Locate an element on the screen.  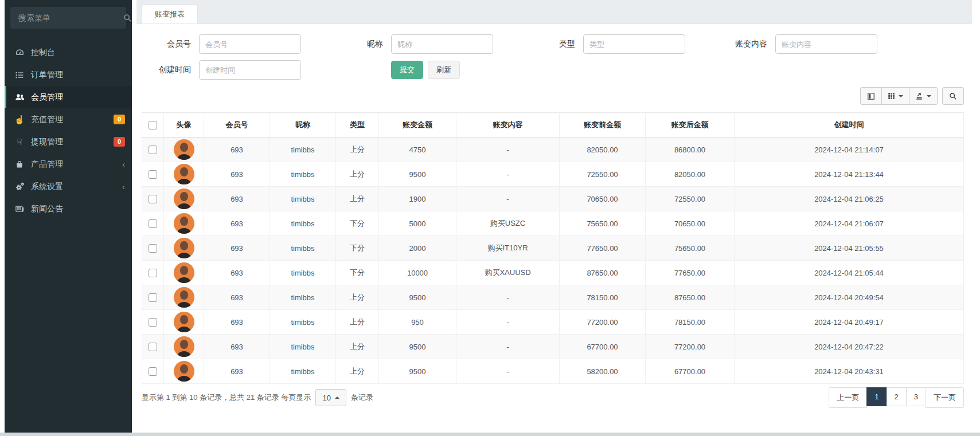
sidebar-item-orders: 订单管理 is located at coordinates (68, 74).